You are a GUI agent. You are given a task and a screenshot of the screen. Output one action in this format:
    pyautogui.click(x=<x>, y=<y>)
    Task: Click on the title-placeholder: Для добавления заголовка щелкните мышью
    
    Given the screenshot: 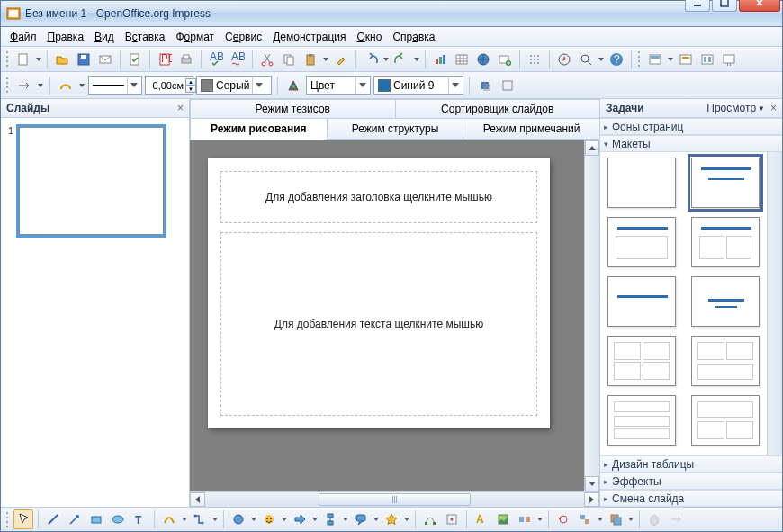 What is the action you would take?
    pyautogui.click(x=379, y=197)
    